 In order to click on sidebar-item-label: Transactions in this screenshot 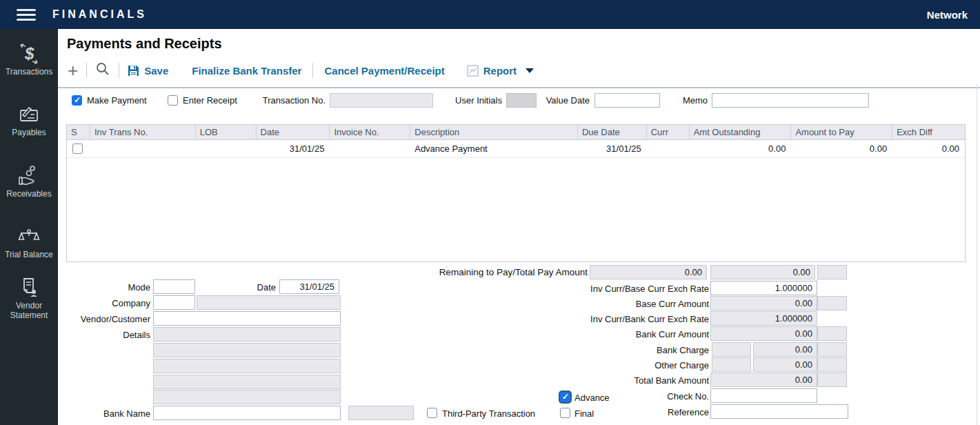, I will do `click(29, 72)`.